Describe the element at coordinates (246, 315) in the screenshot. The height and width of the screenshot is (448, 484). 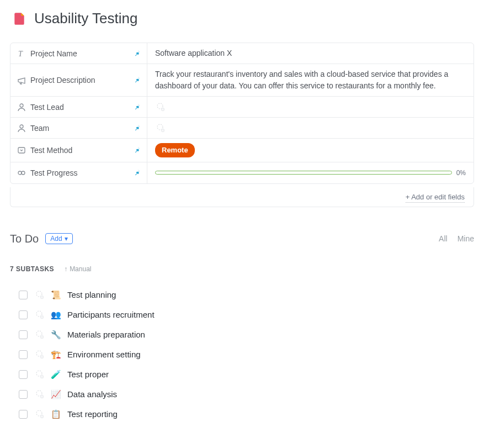
I see `task-row: 👥Participants recruitment` at that location.